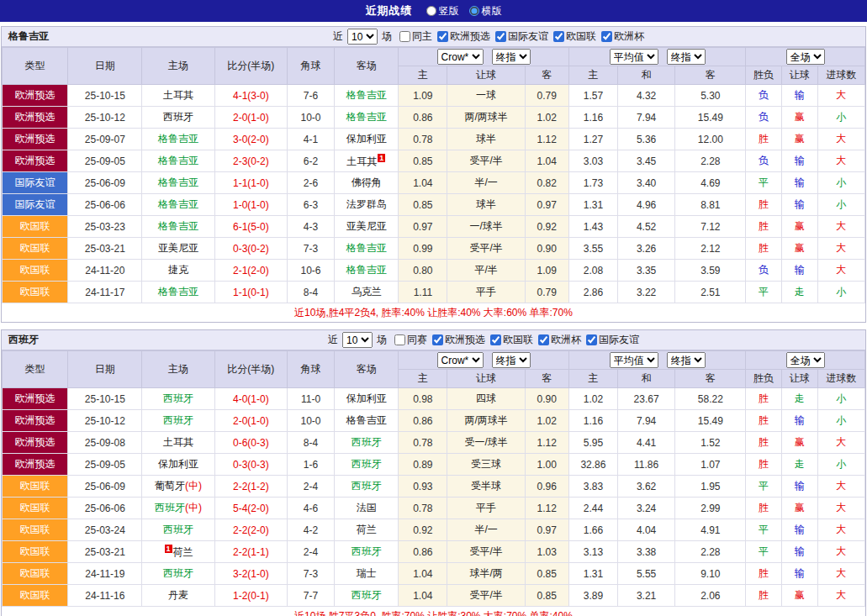 This screenshot has height=616, width=867. I want to click on match-score: 2-2(2-0), so click(251, 530).